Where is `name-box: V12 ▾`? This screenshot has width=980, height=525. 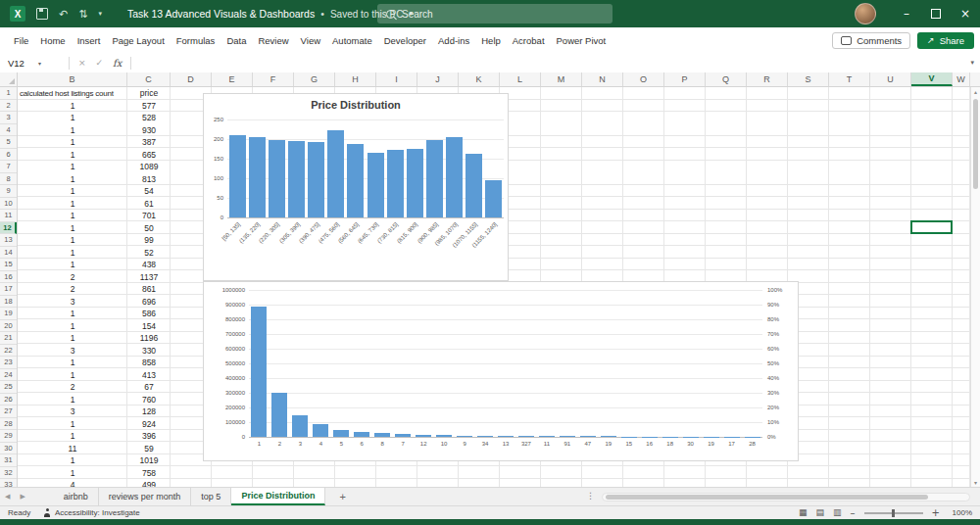 name-box: V12 ▾ is located at coordinates (32, 63).